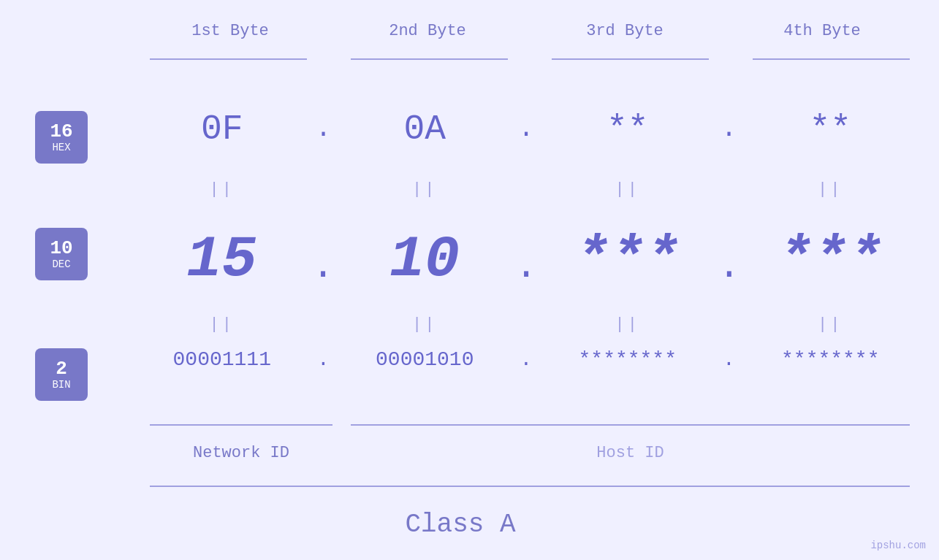 The image size is (939, 560). Describe the element at coordinates (628, 324) in the screenshot. I see `eq-2-b3: ||` at that location.